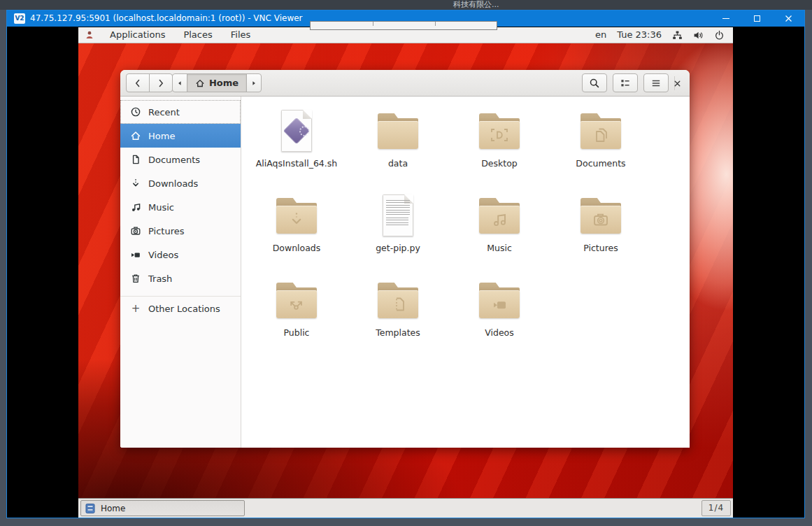 The width and height of the screenshot is (812, 526). What do you see at coordinates (180, 136) in the screenshot?
I see `sidebar-item-home: Home` at bounding box center [180, 136].